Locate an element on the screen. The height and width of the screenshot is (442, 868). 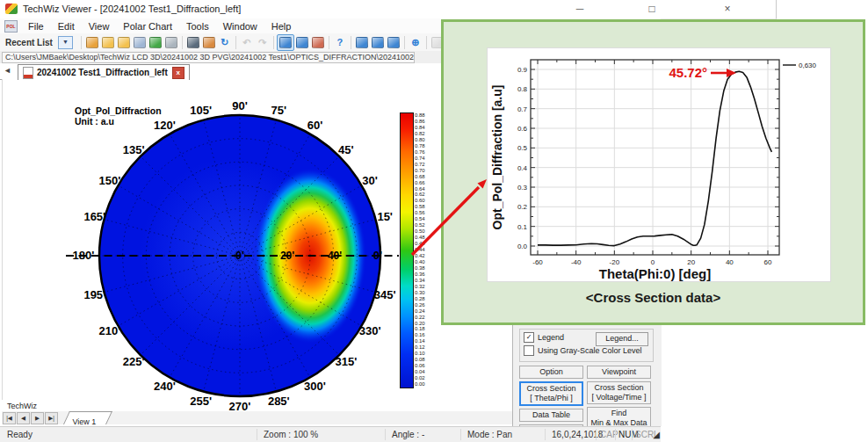
cs-y-tick-label: 0.8 is located at coordinates (523, 90).